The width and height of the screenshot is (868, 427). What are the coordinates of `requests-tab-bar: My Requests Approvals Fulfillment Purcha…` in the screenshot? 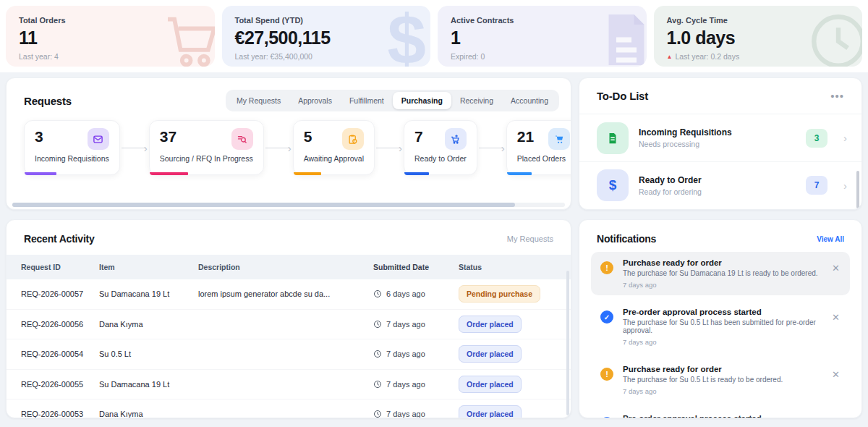 It's located at (392, 101).